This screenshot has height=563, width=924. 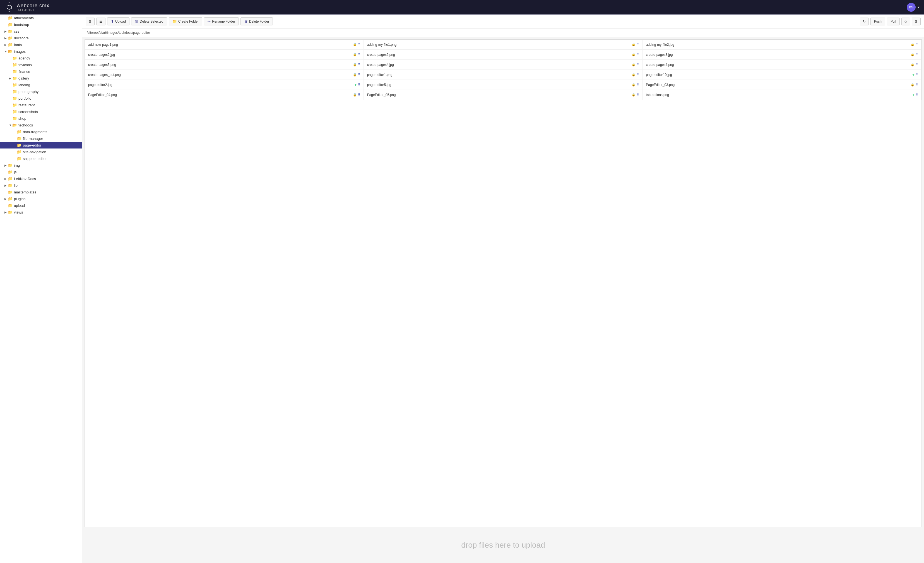 What do you see at coordinates (503, 65) in the screenshot?
I see `file-item: create-pages4.jpg🔒⠿` at bounding box center [503, 65].